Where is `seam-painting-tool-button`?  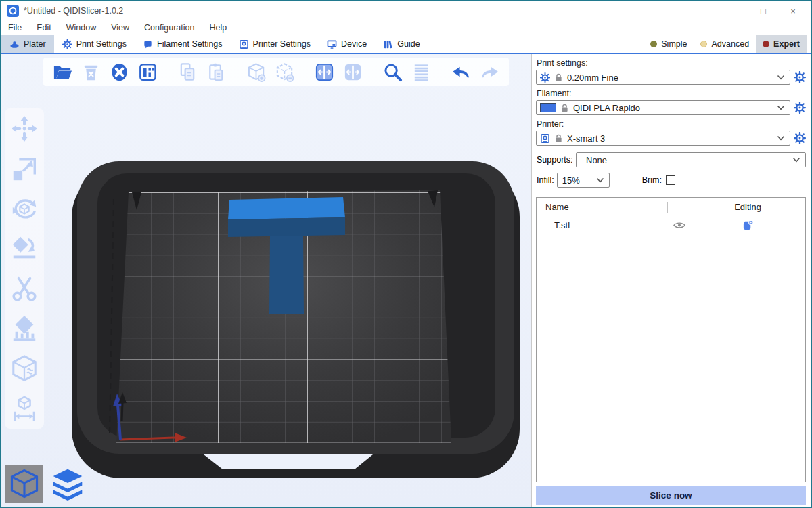 seam-painting-tool-button is located at coordinates (24, 368).